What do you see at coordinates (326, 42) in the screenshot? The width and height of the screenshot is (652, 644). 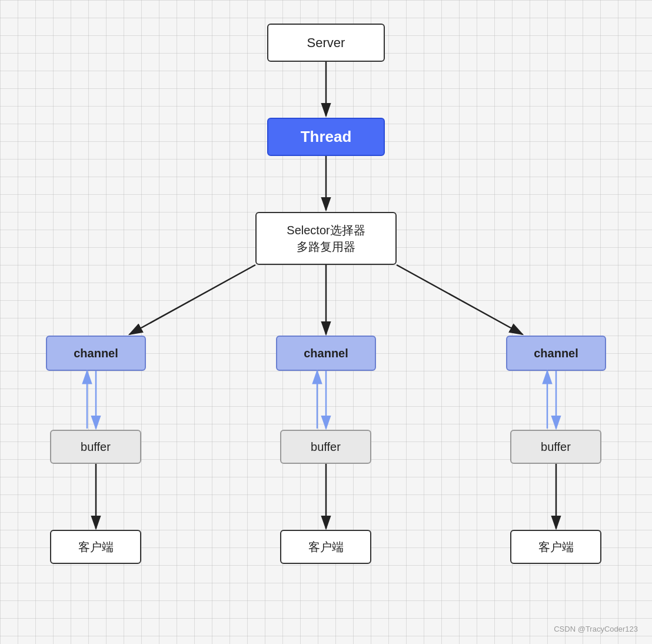 I see `server-node: Server` at bounding box center [326, 42].